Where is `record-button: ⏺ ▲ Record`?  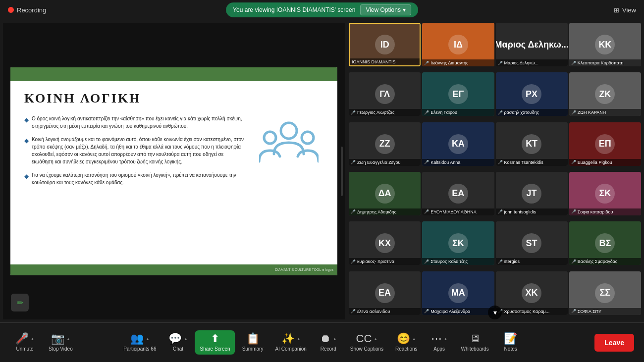 record-button: ⏺ ▲ Record is located at coordinates (328, 343).